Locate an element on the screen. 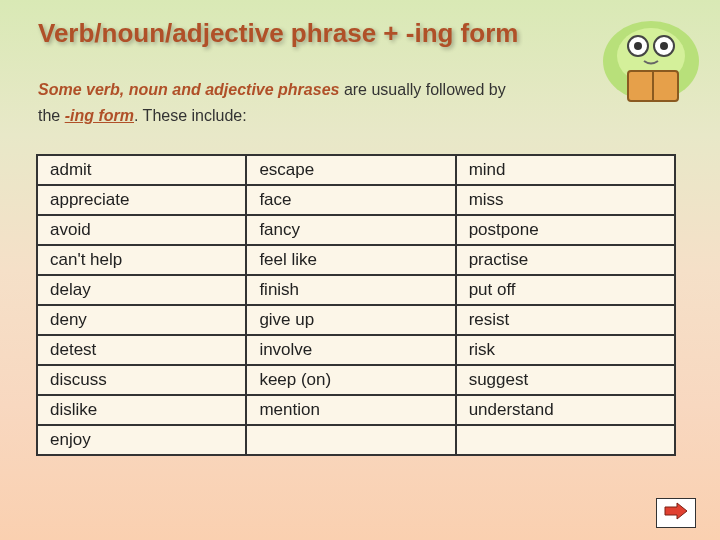 Image resolution: width=720 pixels, height=540 pixels. table-row: avoidfancypostpone is located at coordinates (356, 230).